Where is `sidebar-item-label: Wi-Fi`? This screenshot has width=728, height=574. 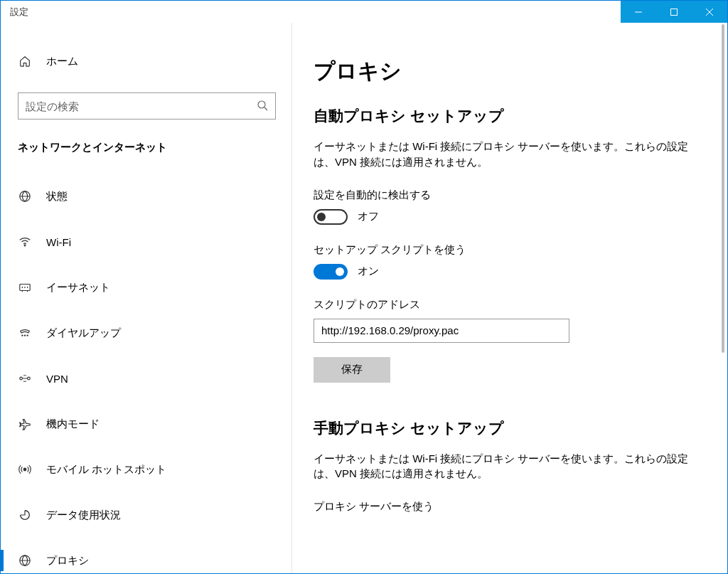
sidebar-item-label: Wi-Fi is located at coordinates (58, 242).